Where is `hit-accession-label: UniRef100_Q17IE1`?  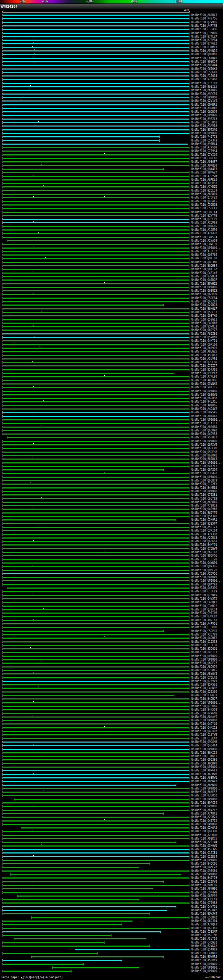
hit-accession-label: UniRef100_Q17IE1 is located at coordinates (204, 853).